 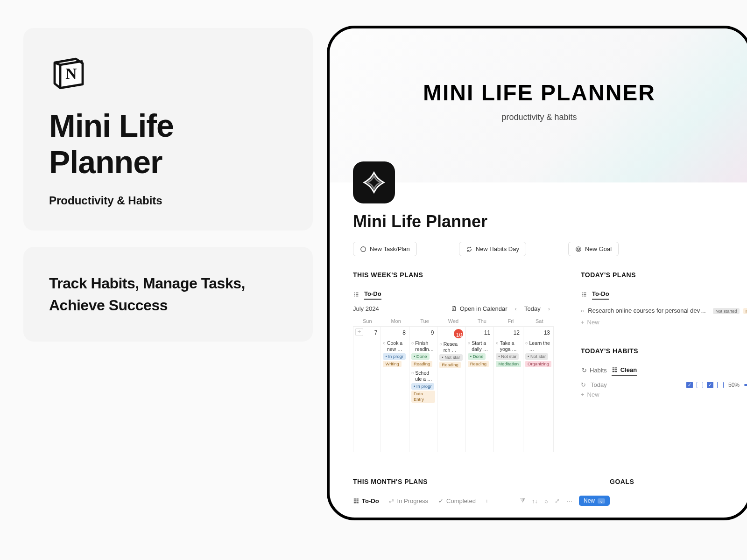 I want to click on calendar-event: Start a daily …• DoneReading, so click(x=480, y=354).